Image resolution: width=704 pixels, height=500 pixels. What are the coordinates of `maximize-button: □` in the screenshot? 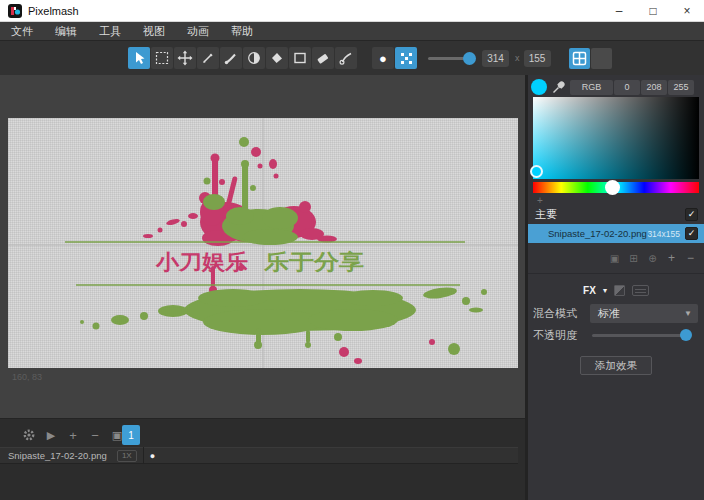 It's located at (653, 10).